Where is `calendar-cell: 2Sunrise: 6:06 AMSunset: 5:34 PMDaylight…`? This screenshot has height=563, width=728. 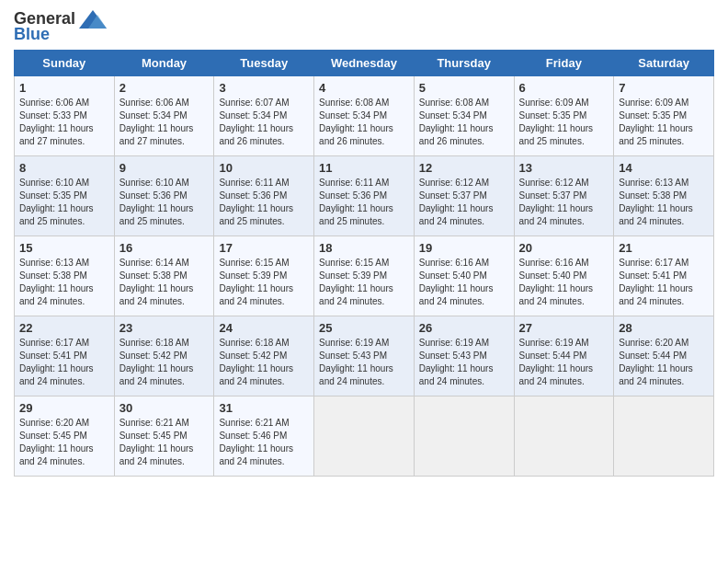 calendar-cell: 2Sunrise: 6:06 AMSunset: 5:34 PMDaylight… is located at coordinates (164, 116).